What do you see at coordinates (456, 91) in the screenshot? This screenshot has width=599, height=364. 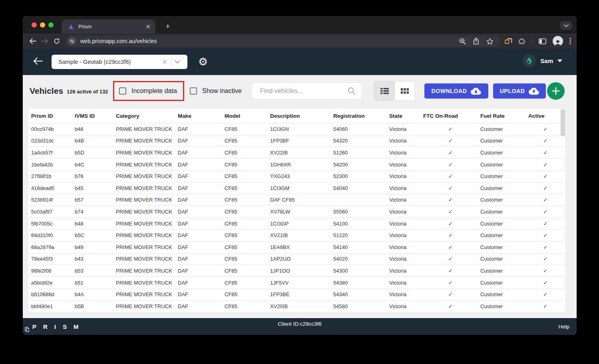 I see `download-button: DOWNLOAD` at bounding box center [456, 91].